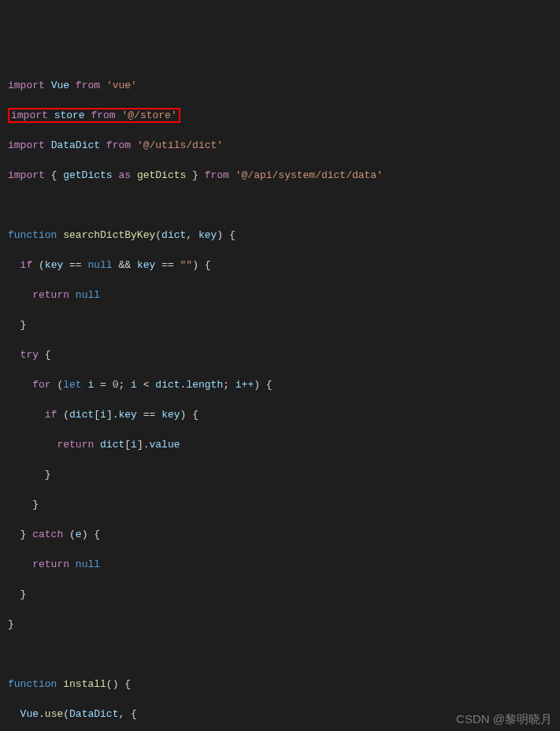  I want to click on watermark: CSDN @黎明晓月, so click(504, 718).